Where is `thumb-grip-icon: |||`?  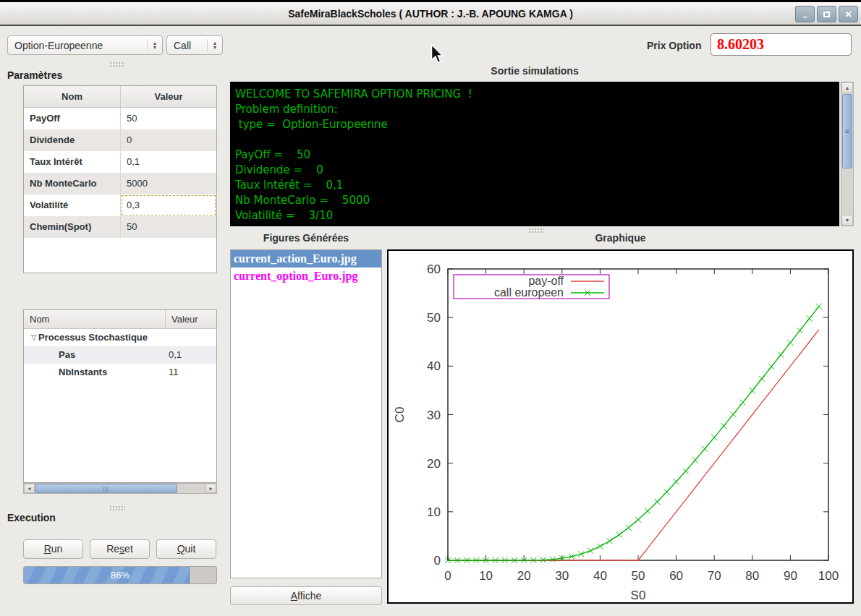
thumb-grip-icon: ||| is located at coordinates (106, 489).